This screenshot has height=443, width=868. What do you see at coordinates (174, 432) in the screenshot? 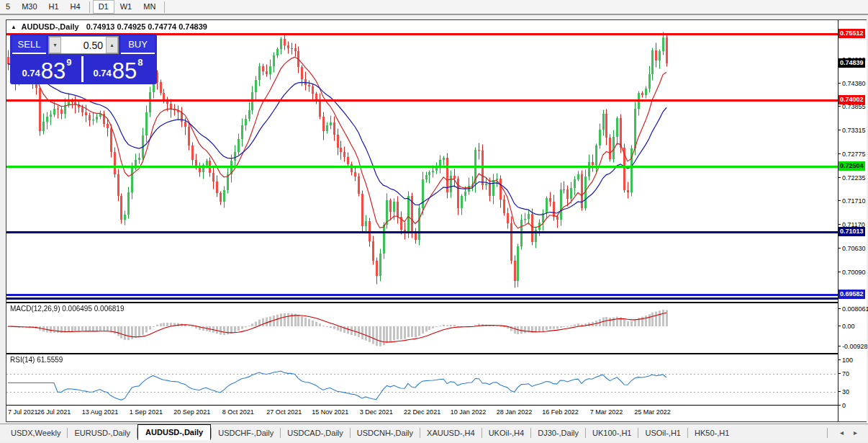
I see `chart-tab: AUDUSD-,Daily` at bounding box center [174, 432].